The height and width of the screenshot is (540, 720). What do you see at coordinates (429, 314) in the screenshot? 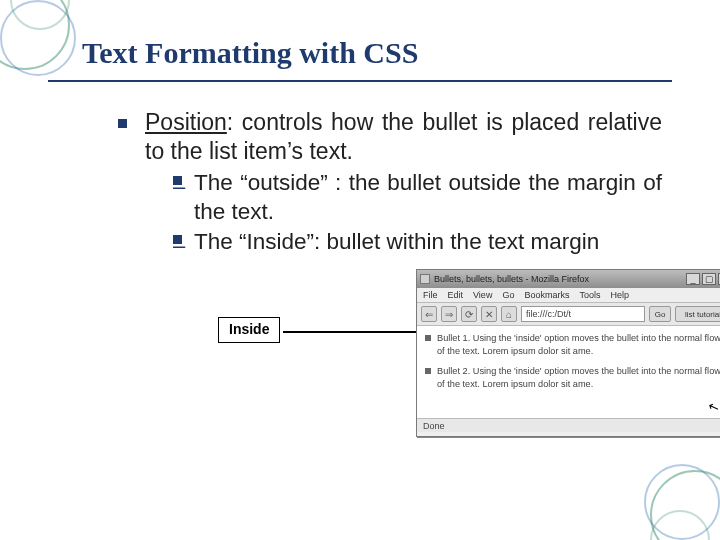
I see `back-button: ⇐` at bounding box center [429, 314].